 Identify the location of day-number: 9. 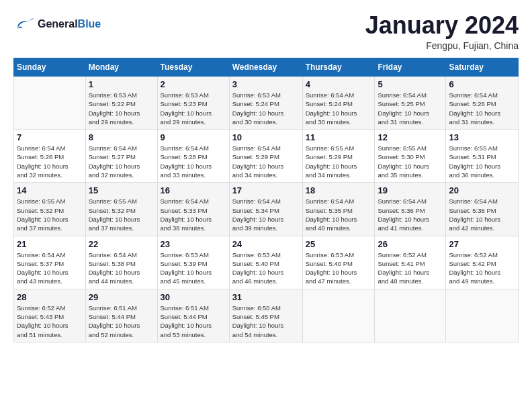
(193, 137).